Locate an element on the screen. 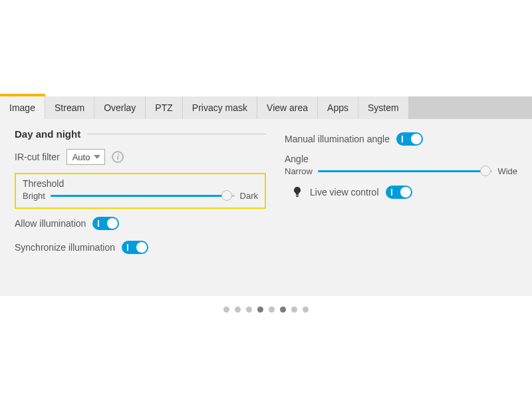 This screenshot has width=532, height=399. chevron-down-icon is located at coordinates (97, 157).